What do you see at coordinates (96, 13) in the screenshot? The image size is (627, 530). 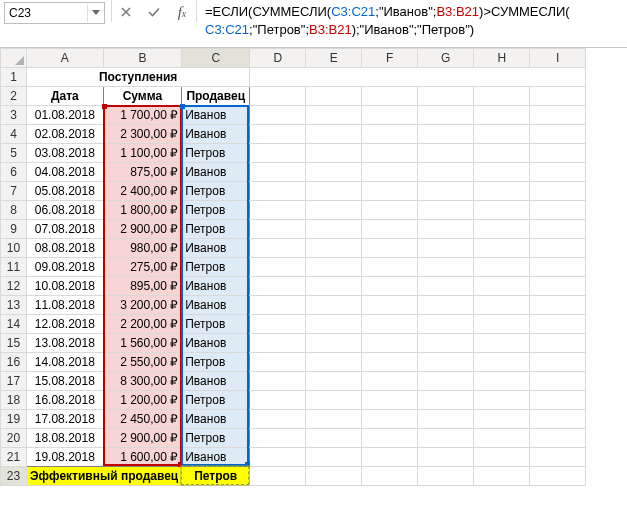 I see `name-box-dropdown` at bounding box center [96, 13].